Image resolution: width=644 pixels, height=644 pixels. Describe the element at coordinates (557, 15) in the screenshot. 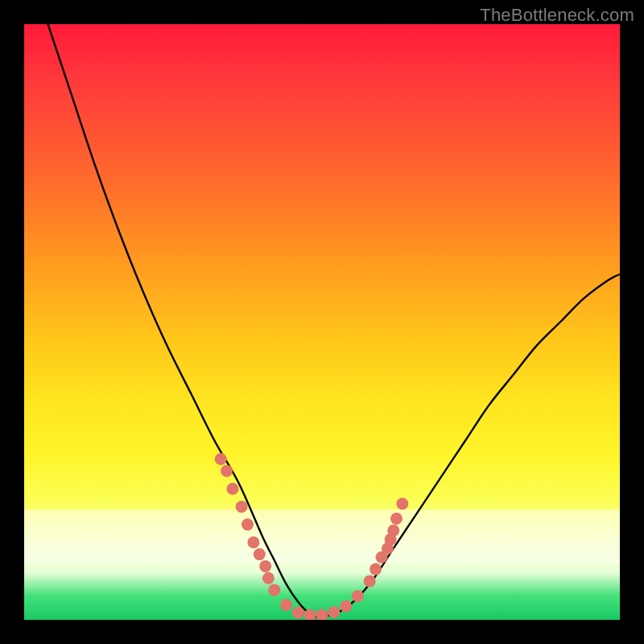

I see `watermark-text: TheBottleneck.com` at that location.